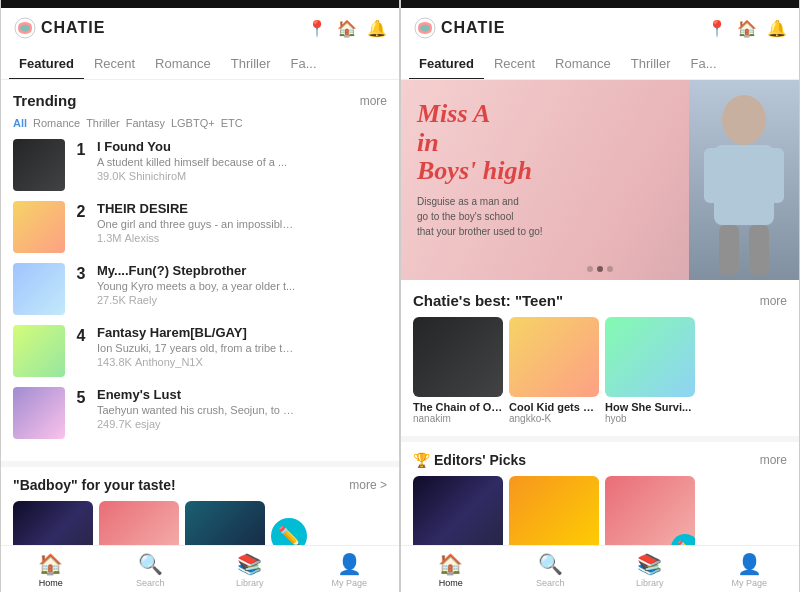 The height and width of the screenshot is (592, 800). What do you see at coordinates (151, 570) in the screenshot?
I see `bottom-nav-search-left: 🔍 Search` at bounding box center [151, 570].